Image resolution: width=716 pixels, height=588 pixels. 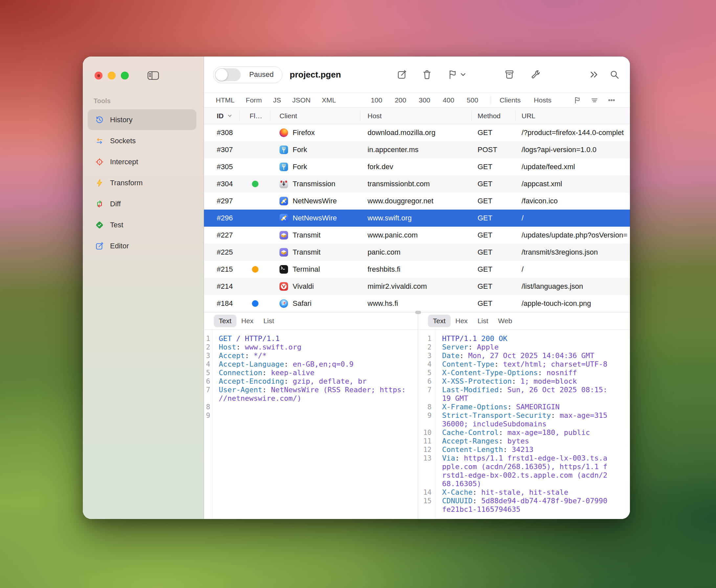 I want to click on sidebar-item-label: Sockets, so click(x=123, y=141).